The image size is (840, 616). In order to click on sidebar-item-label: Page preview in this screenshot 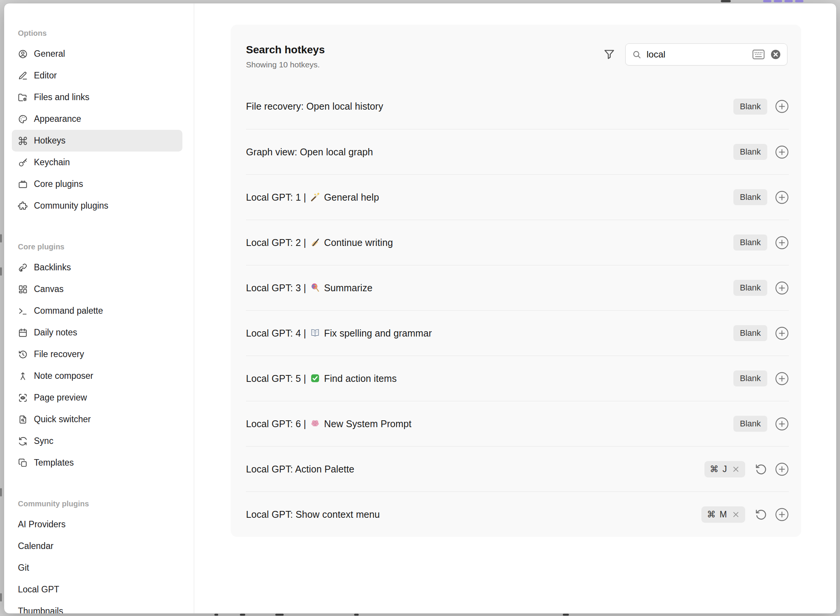, I will do `click(60, 397)`.